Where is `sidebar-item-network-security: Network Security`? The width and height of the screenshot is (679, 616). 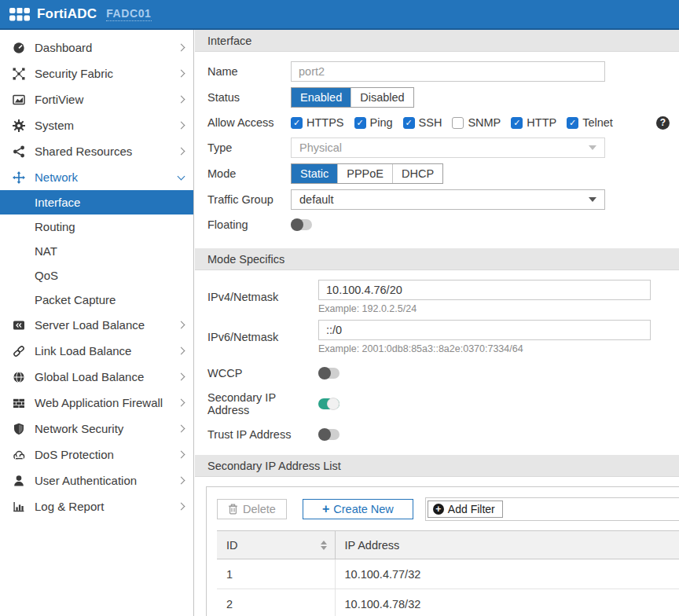
sidebar-item-network-security: Network Security is located at coordinates (97, 429).